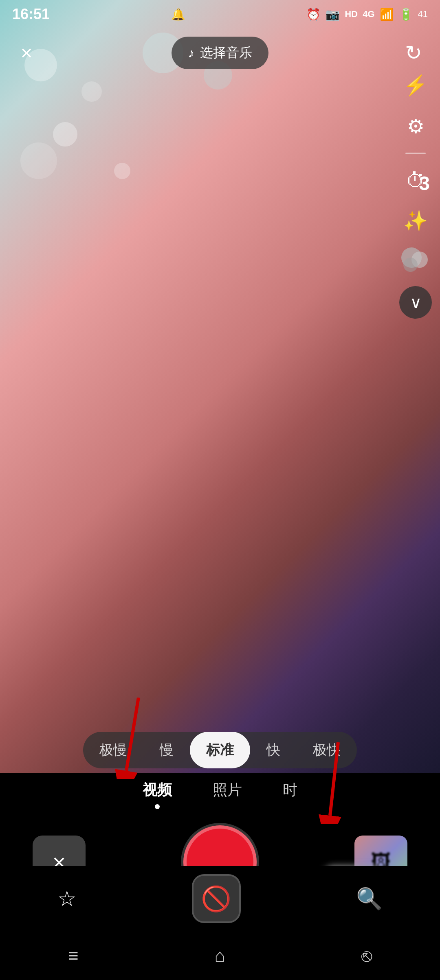 The width and height of the screenshot is (440, 980). Describe the element at coordinates (31, 14) in the screenshot. I see `status-time: 16:51` at that location.